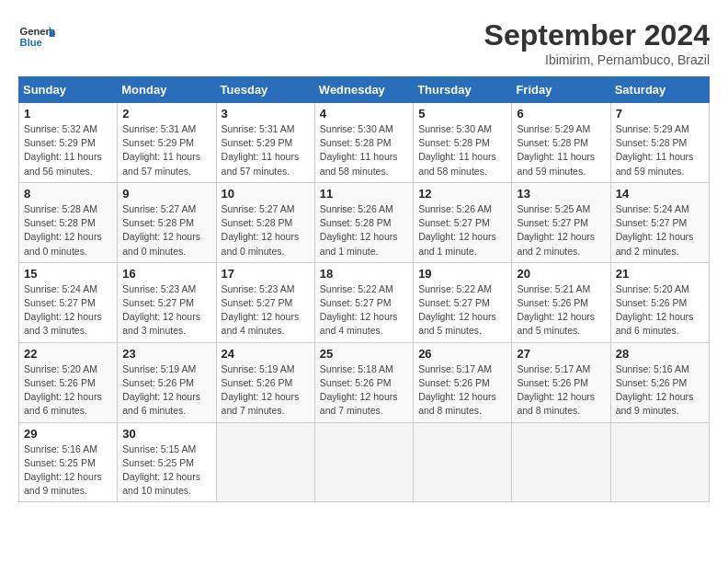 The height and width of the screenshot is (563, 728). Describe the element at coordinates (166, 274) in the screenshot. I see `day-number: 16` at that location.